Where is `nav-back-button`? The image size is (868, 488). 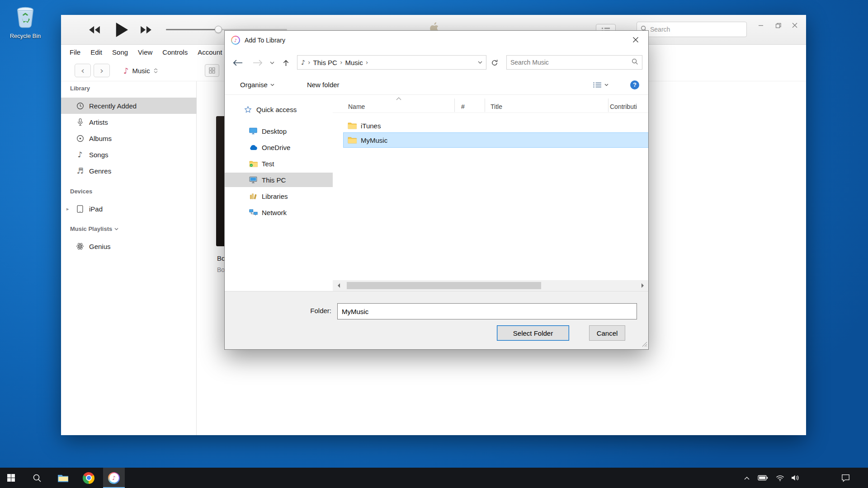 nav-back-button is located at coordinates (238, 63).